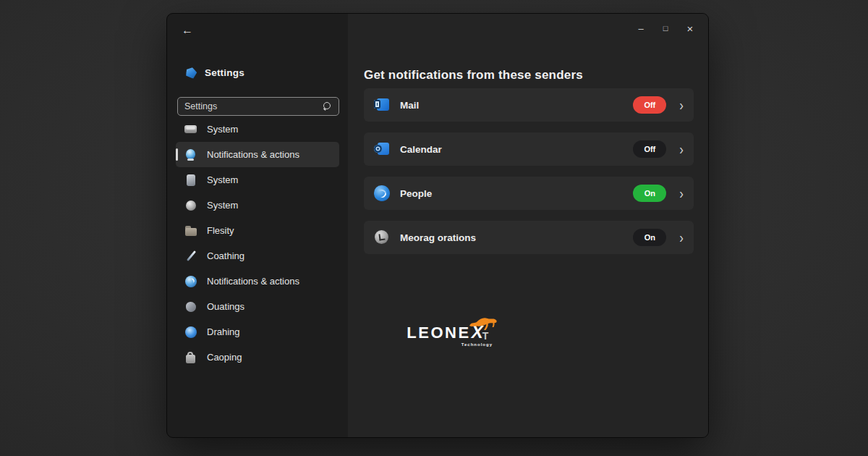  I want to click on sidebar-item-system-2: System, so click(258, 180).